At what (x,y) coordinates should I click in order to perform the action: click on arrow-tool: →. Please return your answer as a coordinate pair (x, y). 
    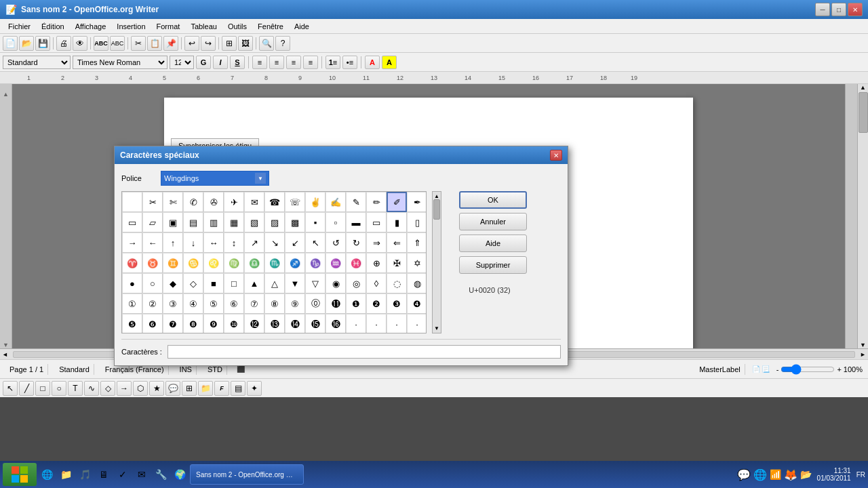
    Looking at the image, I should click on (124, 388).